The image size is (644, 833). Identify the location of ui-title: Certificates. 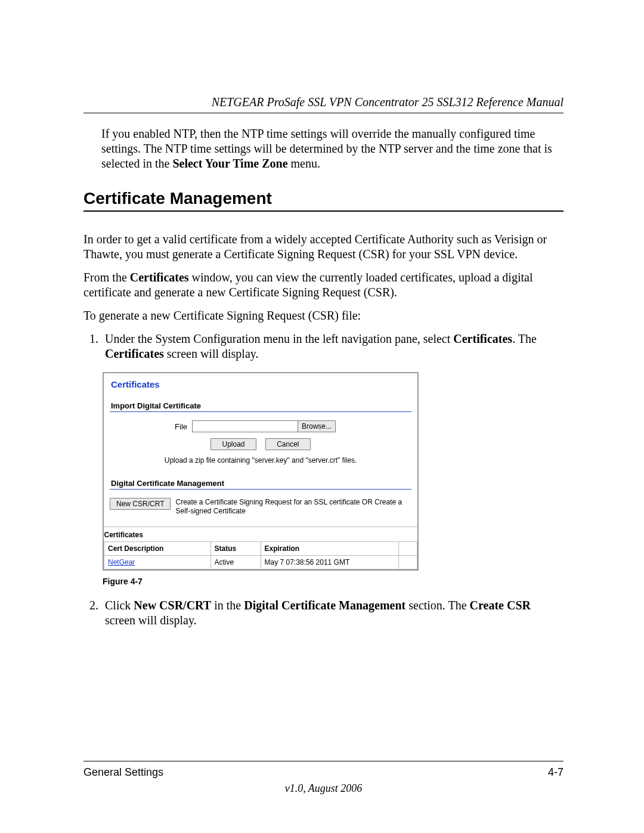
(261, 384).